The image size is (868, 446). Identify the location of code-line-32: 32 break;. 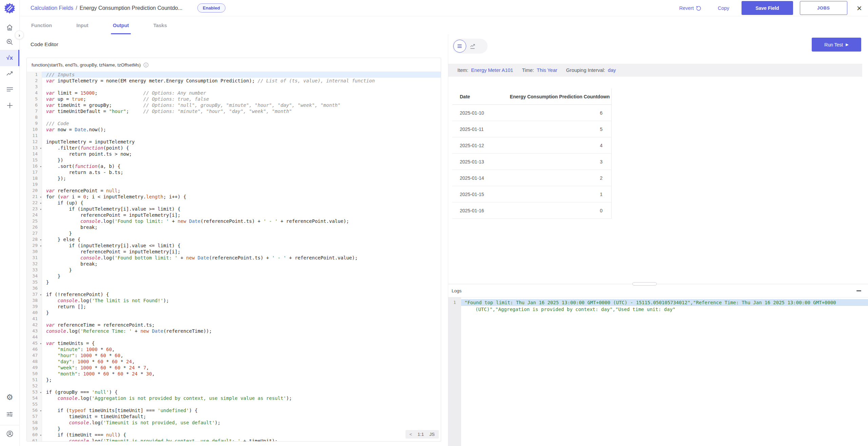
(234, 264).